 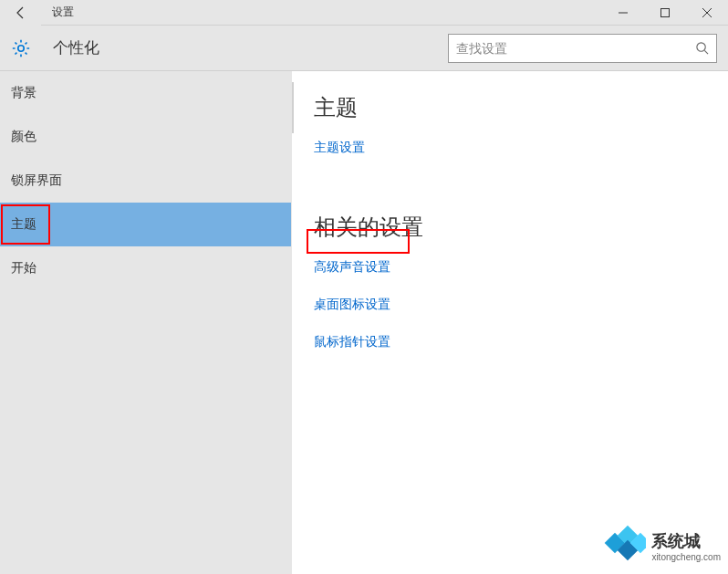 I want to click on maximize-button, so click(x=665, y=13).